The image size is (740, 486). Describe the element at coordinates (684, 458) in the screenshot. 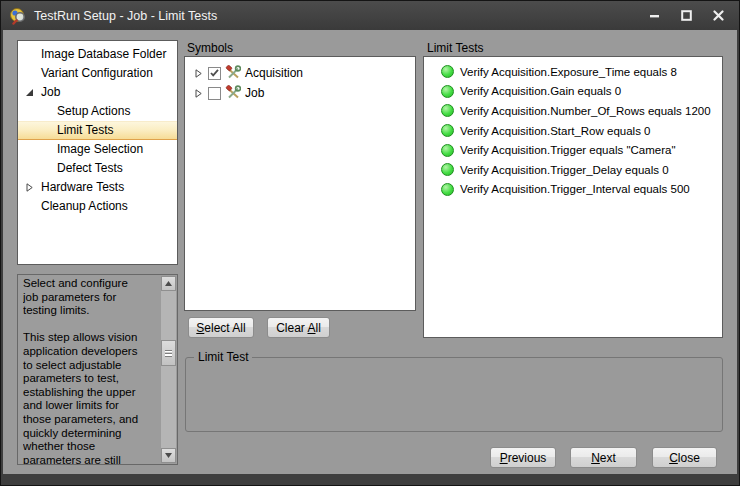

I see `close-button-footer: Close` at that location.